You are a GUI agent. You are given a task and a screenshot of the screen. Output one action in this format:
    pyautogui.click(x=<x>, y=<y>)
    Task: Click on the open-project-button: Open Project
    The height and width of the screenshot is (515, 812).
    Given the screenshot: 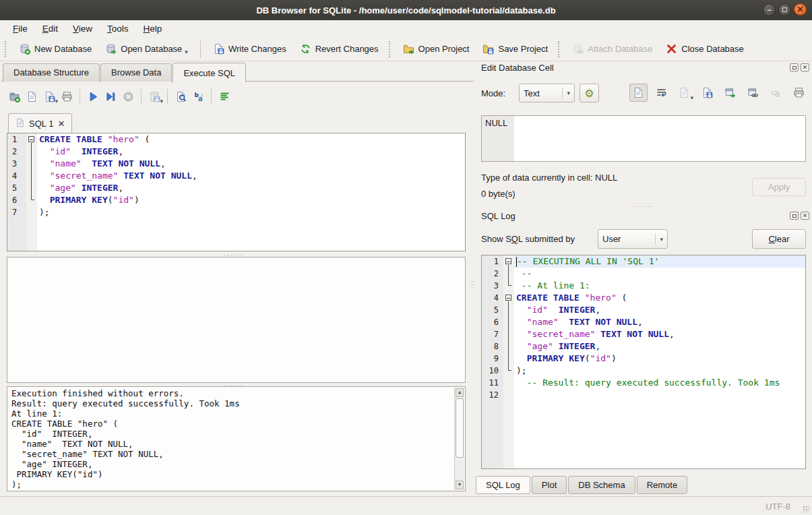 What is the action you would take?
    pyautogui.click(x=437, y=49)
    